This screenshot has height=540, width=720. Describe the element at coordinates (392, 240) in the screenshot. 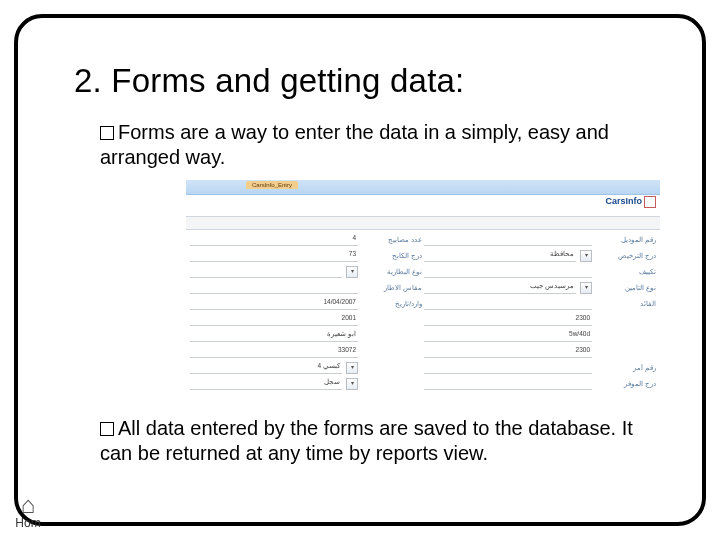

I see `field-label: عدد مصابيح` at that location.